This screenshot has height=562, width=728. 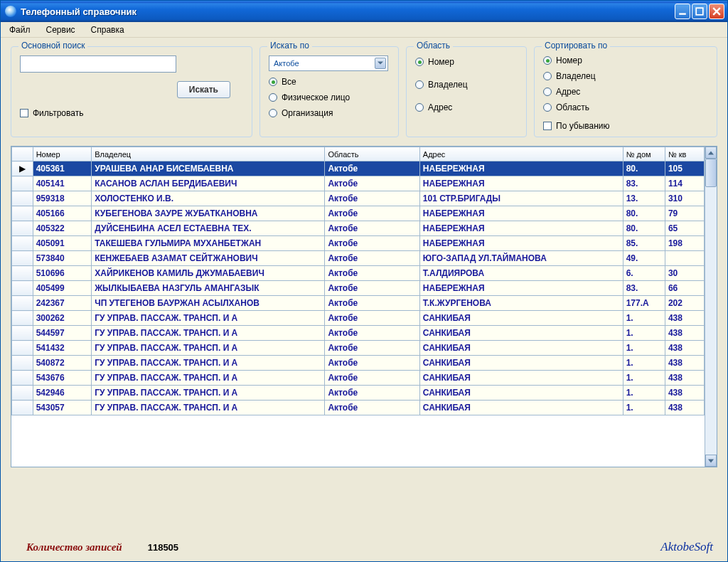 What do you see at coordinates (290, 46) in the screenshot?
I see `legend-search-by: Искать по` at bounding box center [290, 46].